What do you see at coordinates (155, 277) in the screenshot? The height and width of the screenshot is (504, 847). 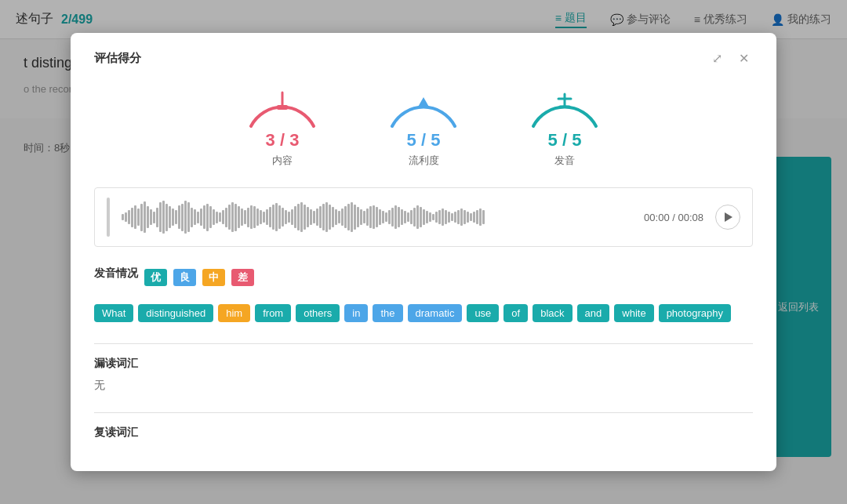 I see `badge-you: 优` at bounding box center [155, 277].